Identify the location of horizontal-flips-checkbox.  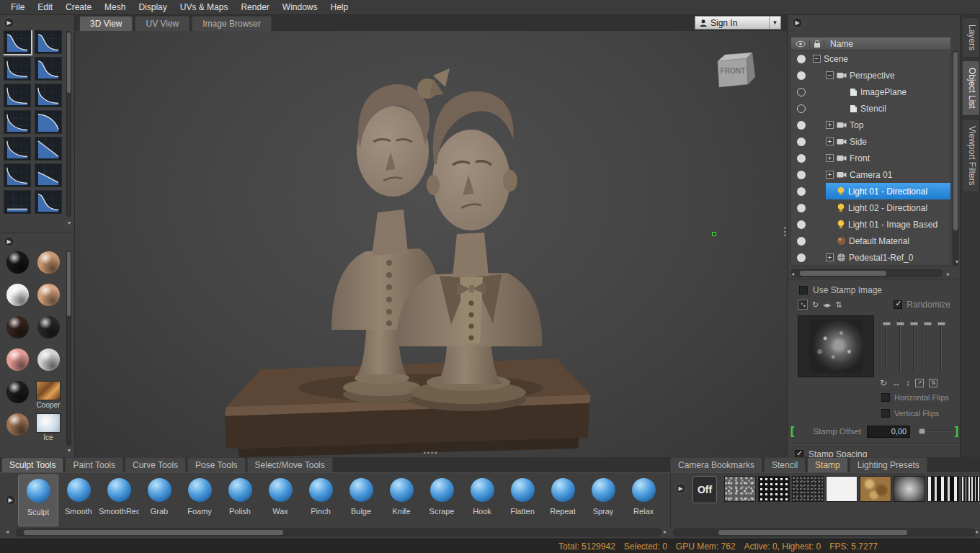
(886, 397).